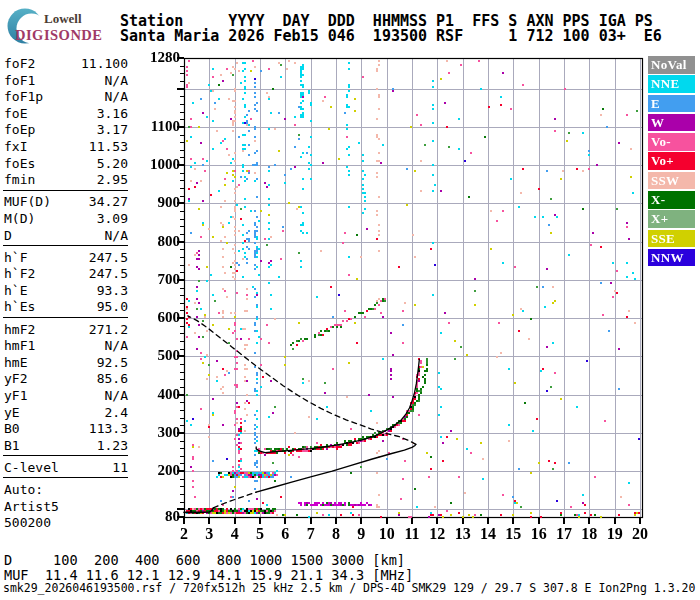 This screenshot has height=600, width=700. I want to click on echo-status-legend: NoValNNEEWVo-Vo+SSWX-X+SSENNW, so click(673, 162).